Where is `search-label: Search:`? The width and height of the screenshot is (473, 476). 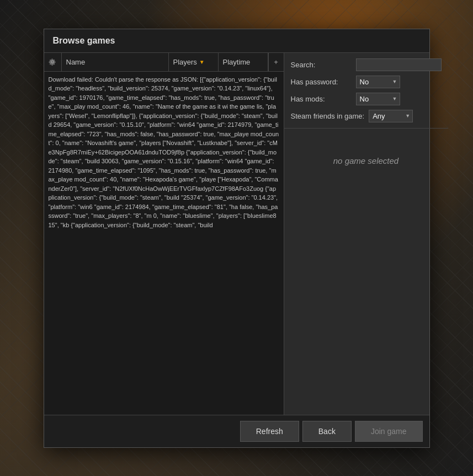 search-label: Search: is located at coordinates (321, 65).